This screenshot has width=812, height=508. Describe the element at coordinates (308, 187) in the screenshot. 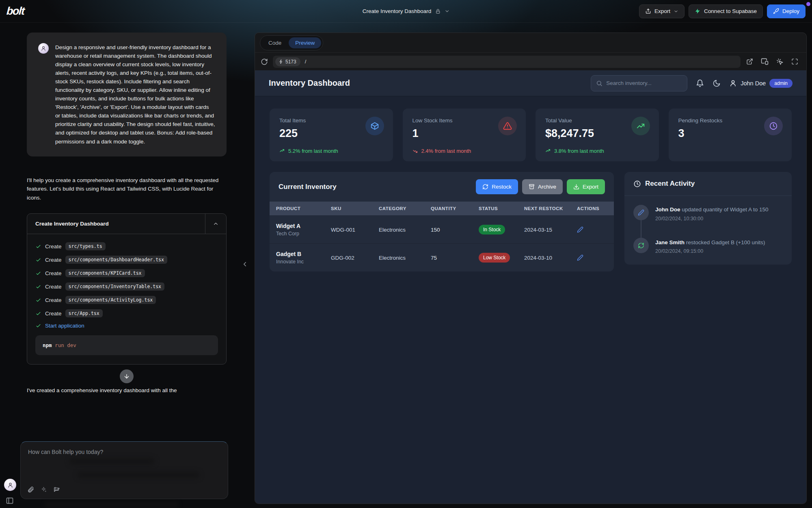

I see `inventory-title: Current Inventory` at that location.